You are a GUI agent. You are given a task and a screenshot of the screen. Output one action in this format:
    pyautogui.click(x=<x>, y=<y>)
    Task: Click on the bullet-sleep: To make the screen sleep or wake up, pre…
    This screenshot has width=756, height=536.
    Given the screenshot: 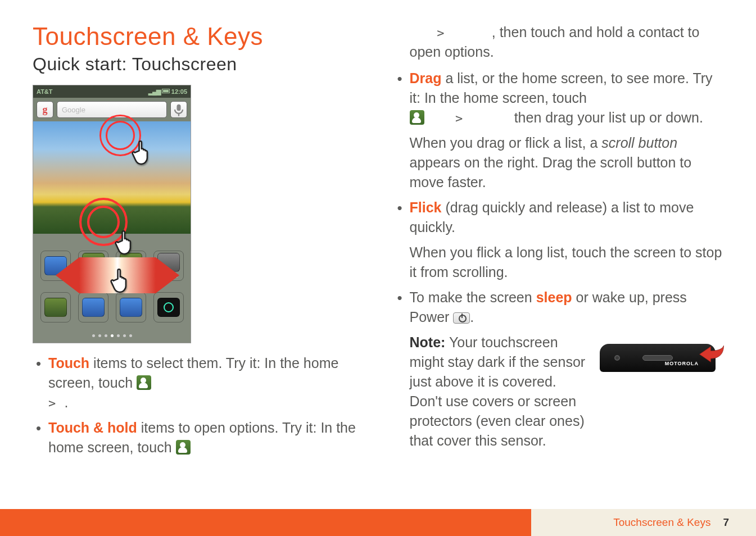 What is the action you would take?
    pyautogui.click(x=559, y=369)
    